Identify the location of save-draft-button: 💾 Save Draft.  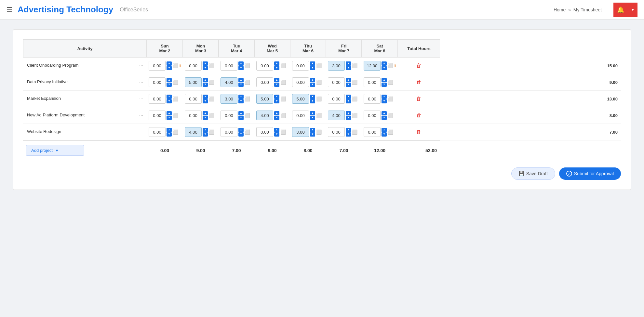
(533, 174).